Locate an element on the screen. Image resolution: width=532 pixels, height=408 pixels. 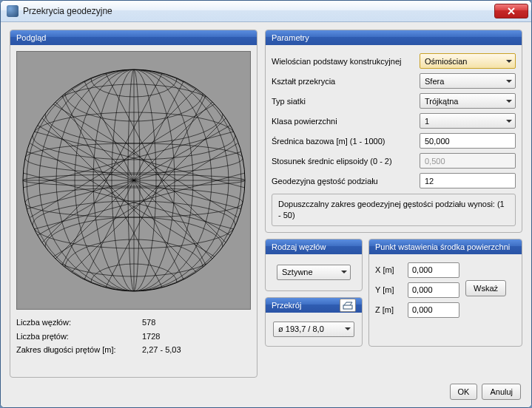
density-label: Geodezyjna gęstość podziału is located at coordinates (346, 181).